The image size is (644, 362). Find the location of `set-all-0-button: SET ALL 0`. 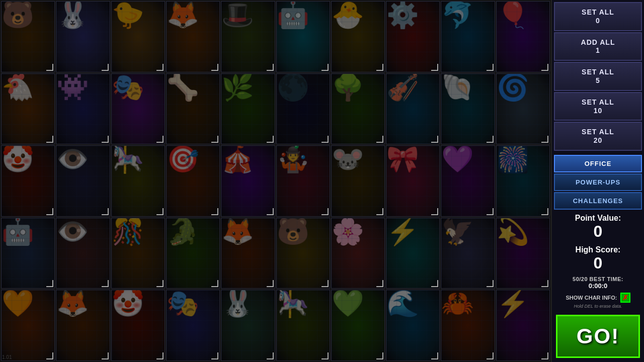

set-all-0-button: SET ALL 0 is located at coordinates (598, 17).